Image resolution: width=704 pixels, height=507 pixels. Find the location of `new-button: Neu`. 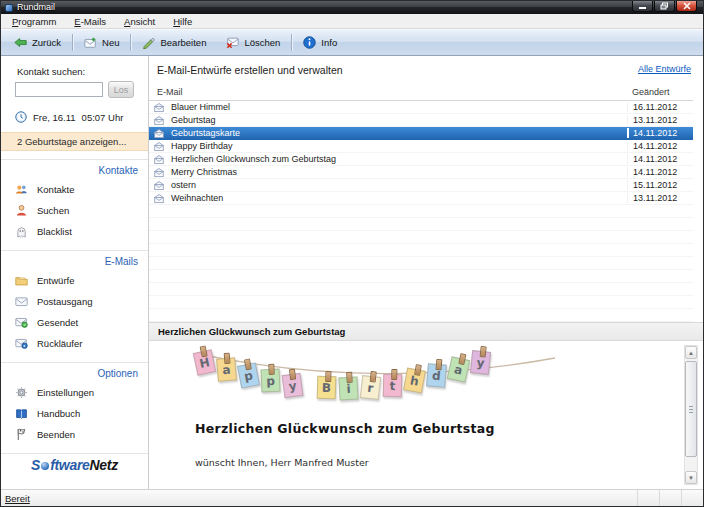

new-button: Neu is located at coordinates (102, 42).